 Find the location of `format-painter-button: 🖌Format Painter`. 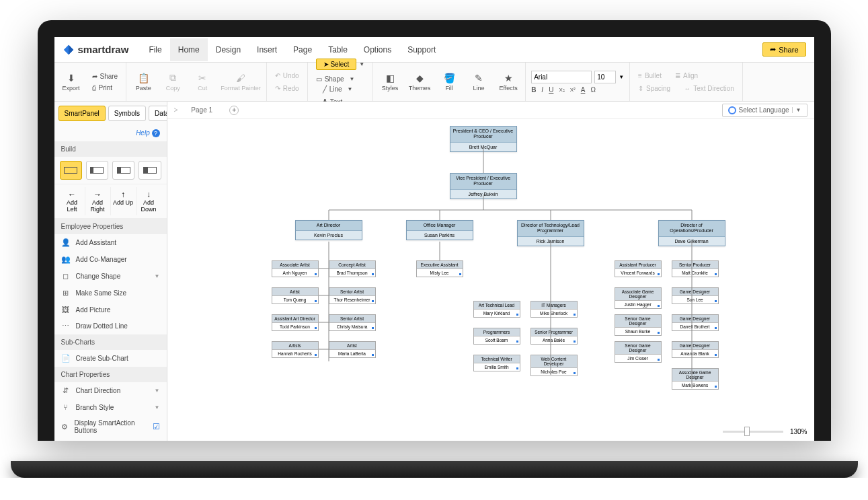

format-painter-button: 🖌Format Painter is located at coordinates (241, 82).